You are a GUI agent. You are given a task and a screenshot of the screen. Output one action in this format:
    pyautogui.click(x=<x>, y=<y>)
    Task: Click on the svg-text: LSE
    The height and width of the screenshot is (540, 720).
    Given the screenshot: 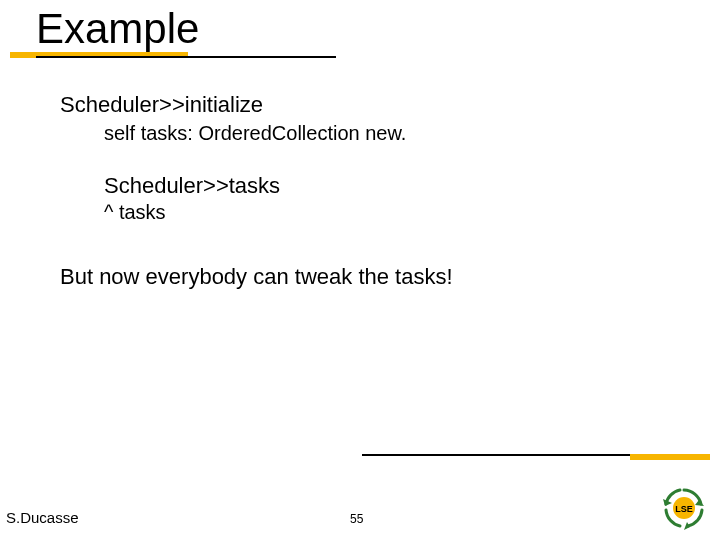 What is the action you would take?
    pyautogui.click(x=684, y=509)
    